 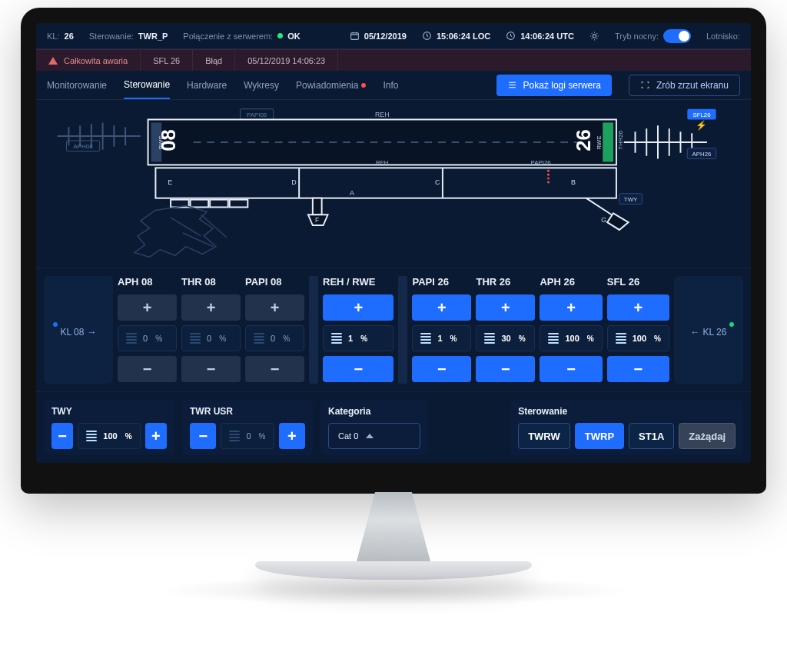 I want to click on aph26-plus-button: +, so click(x=570, y=308).